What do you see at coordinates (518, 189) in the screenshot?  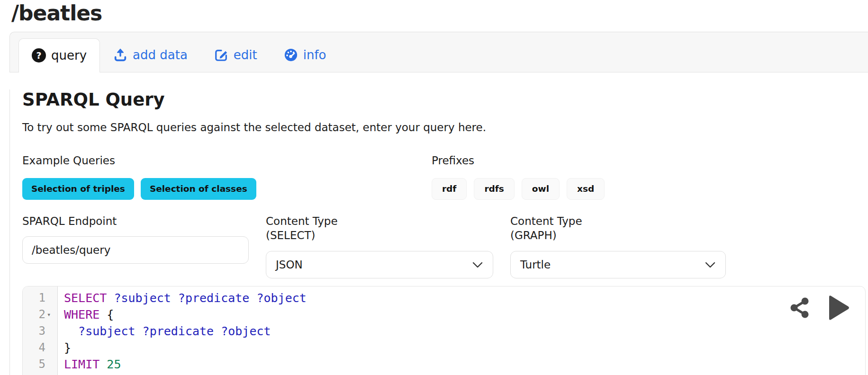 I see `prefix-buttons: rdf rdfs owl xsd` at bounding box center [518, 189].